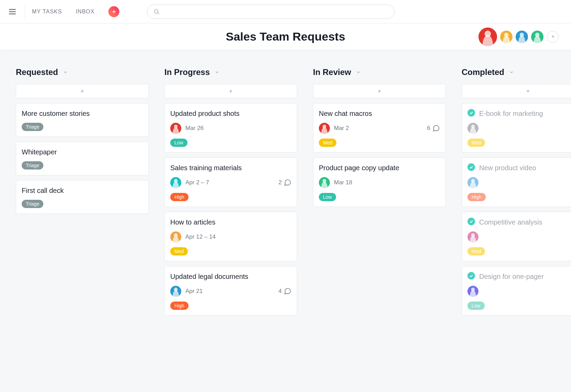 The height and width of the screenshot is (392, 571). Describe the element at coordinates (276, 12) in the screenshot. I see `search-input` at that location.